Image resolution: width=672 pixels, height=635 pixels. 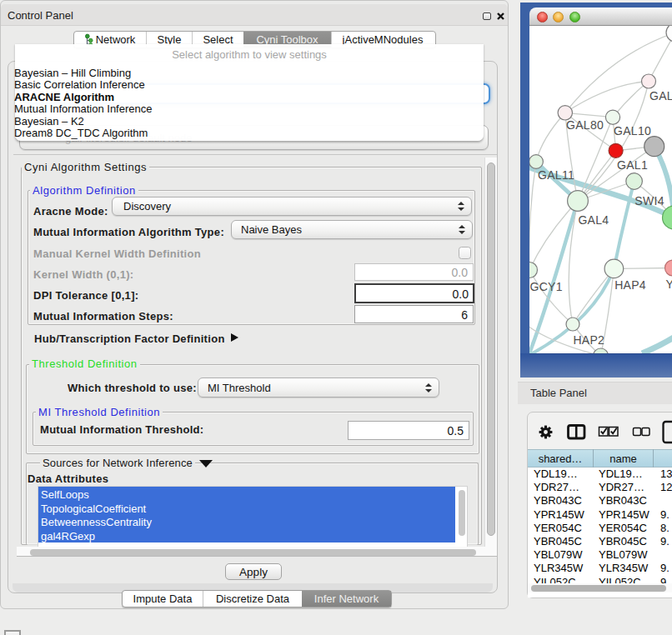 What do you see at coordinates (585, 125) in the screenshot?
I see `svg-text: GAL80` at bounding box center [585, 125].